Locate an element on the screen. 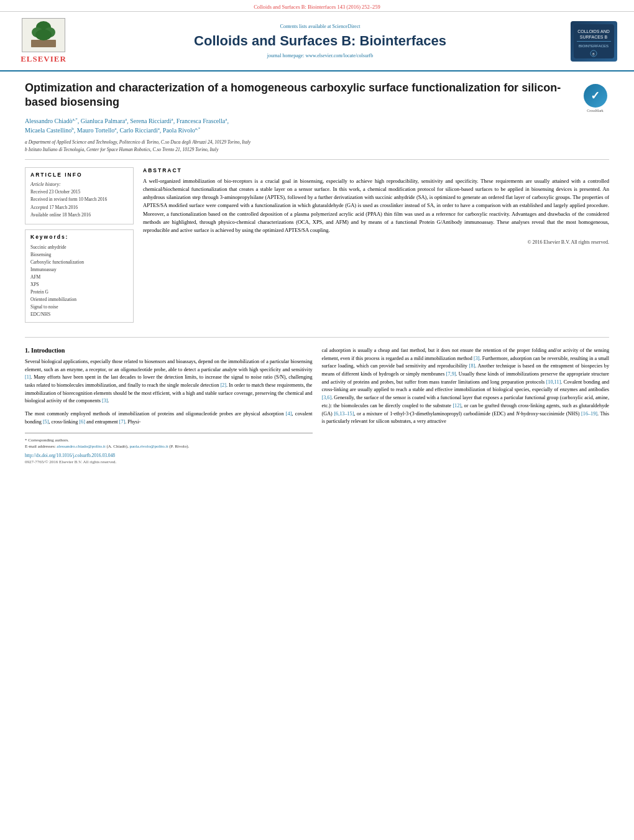 Image resolution: width=634 pixels, height=840 pixels. homepage-link: www.elsevier.com/locate/colsurfb is located at coordinates (339, 56).